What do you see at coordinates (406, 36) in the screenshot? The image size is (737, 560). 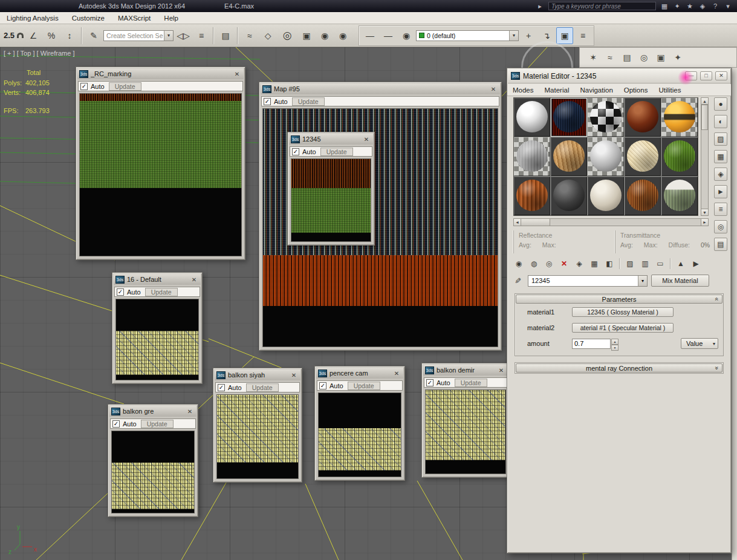 I see `eye-icon: ◉` at bounding box center [406, 36].